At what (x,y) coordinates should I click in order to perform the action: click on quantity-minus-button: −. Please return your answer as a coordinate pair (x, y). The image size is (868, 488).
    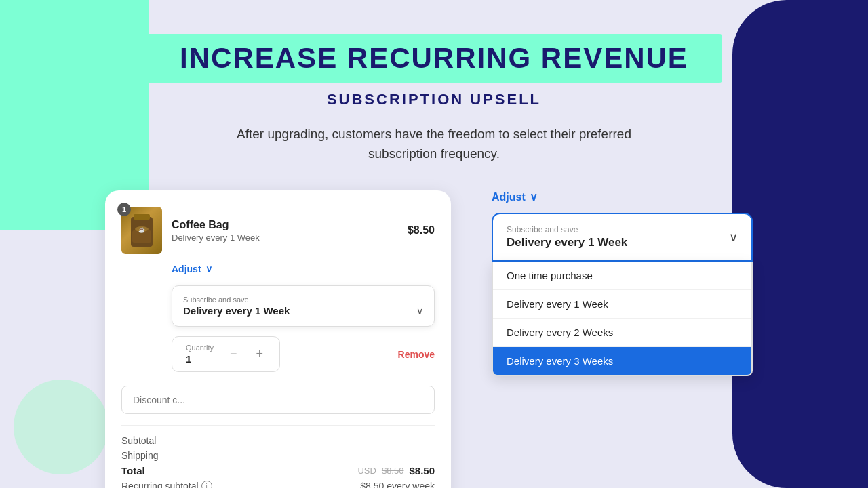
    Looking at the image, I should click on (233, 354).